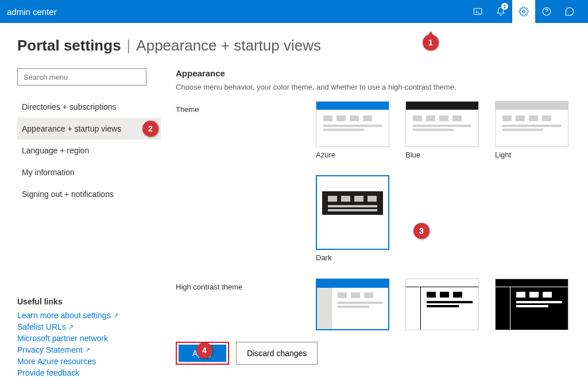 This screenshot has width=588, height=386. I want to click on useful-links-title: Useful links, so click(87, 302).